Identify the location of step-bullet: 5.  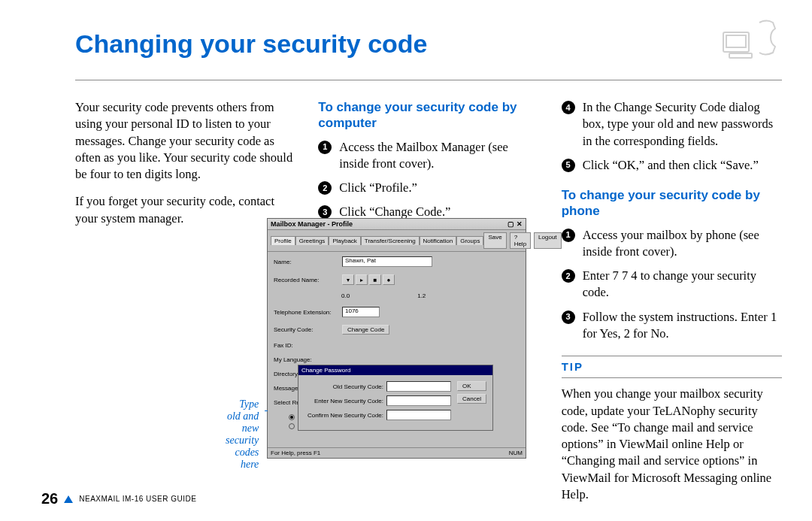
(568, 165).